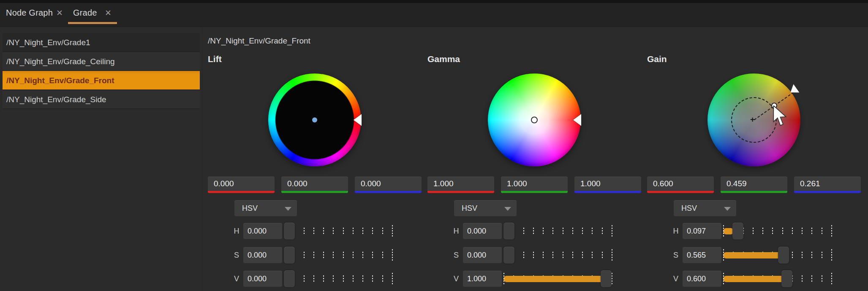  Describe the element at coordinates (680, 184) in the screenshot. I see `gain-red-field: 0.600` at that location.